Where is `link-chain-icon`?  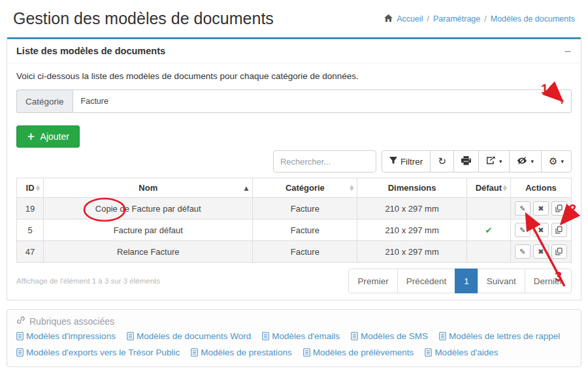 link-chain-icon is located at coordinates (21, 321).